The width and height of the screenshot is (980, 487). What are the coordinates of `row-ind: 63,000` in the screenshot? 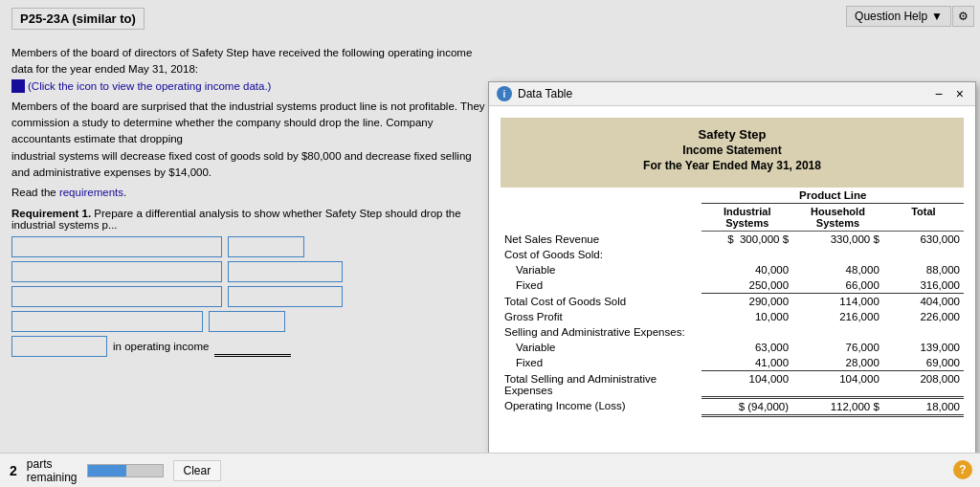 It's located at (746, 347).